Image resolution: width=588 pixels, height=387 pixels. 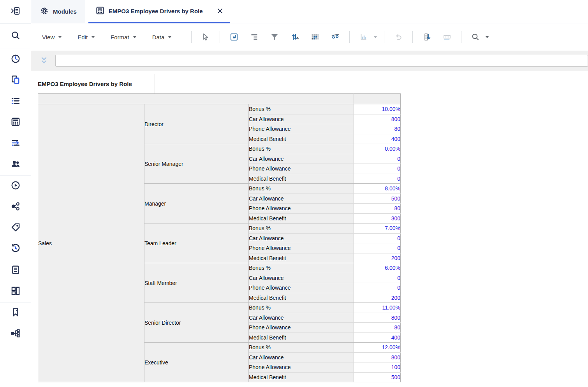 I want to click on grid-row-header-role: Manager, so click(x=197, y=204).